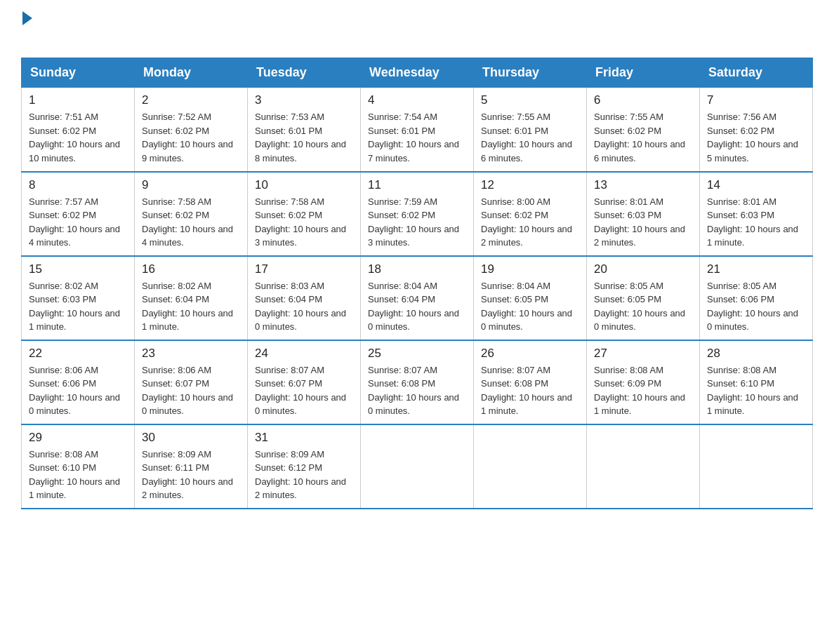 The width and height of the screenshot is (834, 644). I want to click on day-number: 10, so click(304, 185).